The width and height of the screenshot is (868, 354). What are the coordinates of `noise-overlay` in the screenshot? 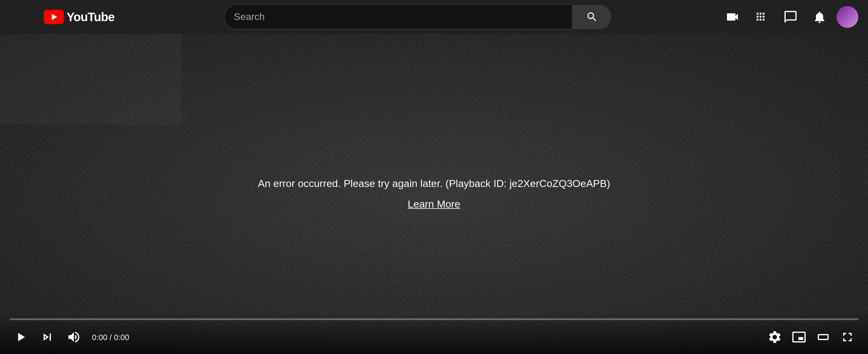 It's located at (91, 79).